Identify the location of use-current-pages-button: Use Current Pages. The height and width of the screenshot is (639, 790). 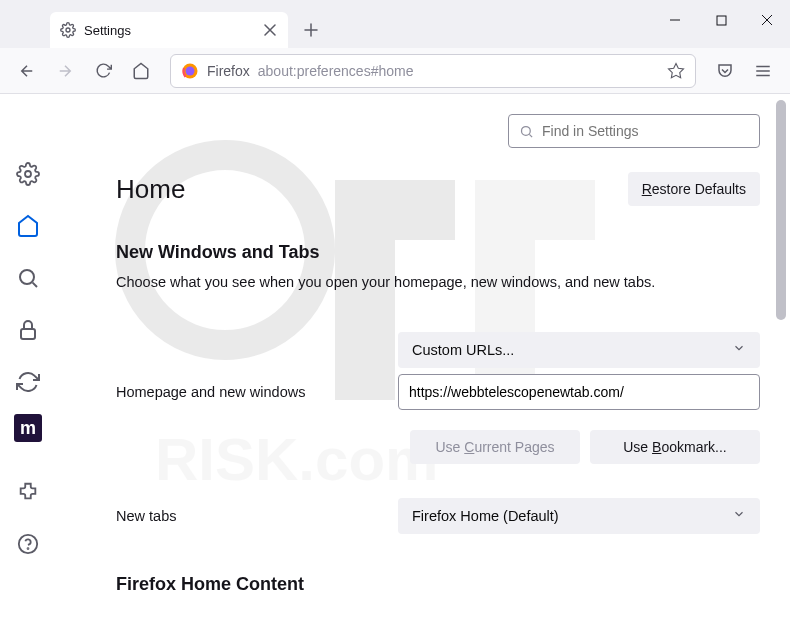
(495, 447).